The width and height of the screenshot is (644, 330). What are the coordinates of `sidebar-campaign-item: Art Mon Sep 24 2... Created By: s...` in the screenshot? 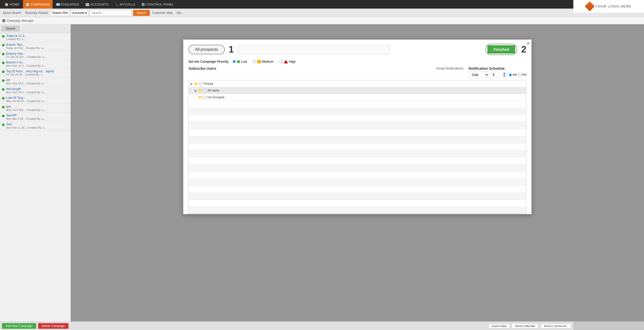 It's located at (35, 82).